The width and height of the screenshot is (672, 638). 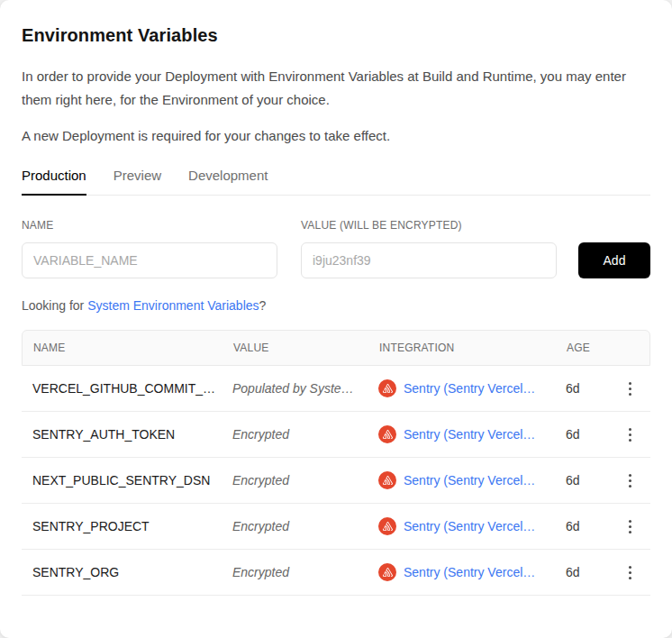 I want to click on table-header: NAME VALUE INTEGRATION AGE, so click(x=336, y=348).